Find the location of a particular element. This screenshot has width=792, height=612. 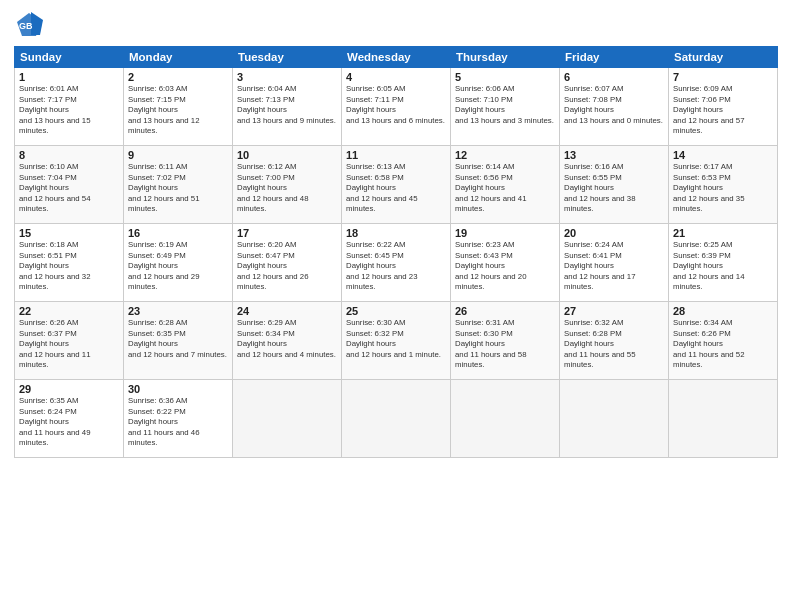

day-number: 6 is located at coordinates (614, 77).